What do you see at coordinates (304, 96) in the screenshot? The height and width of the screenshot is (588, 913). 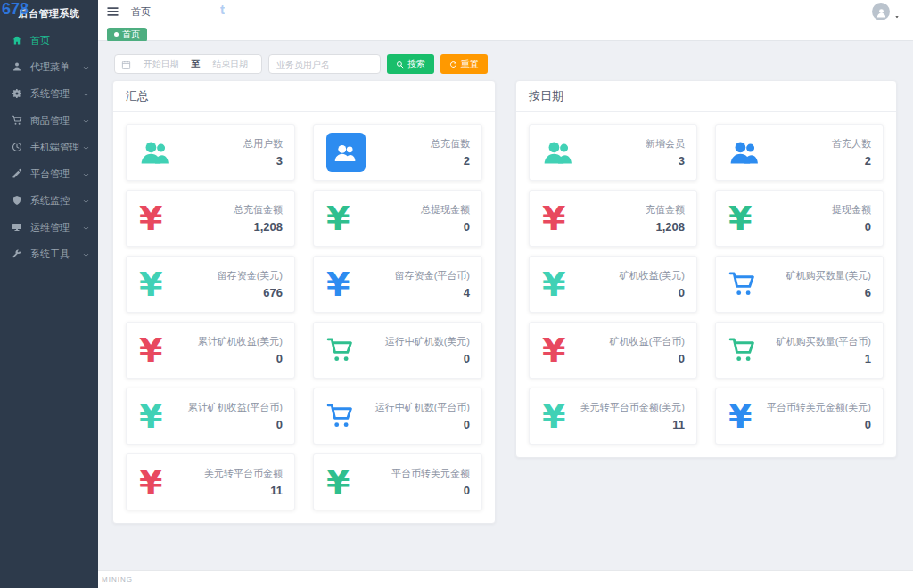 I see `panel-title: 汇总` at bounding box center [304, 96].